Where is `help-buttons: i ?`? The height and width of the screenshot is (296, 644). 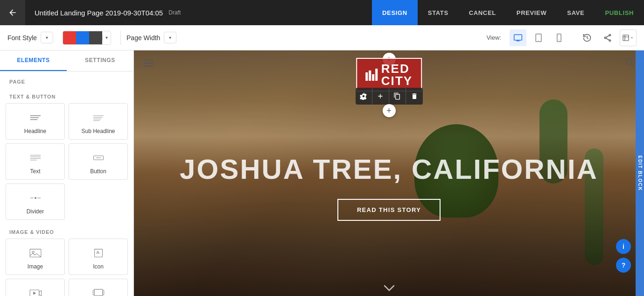 help-buttons: i ? is located at coordinates (623, 256).